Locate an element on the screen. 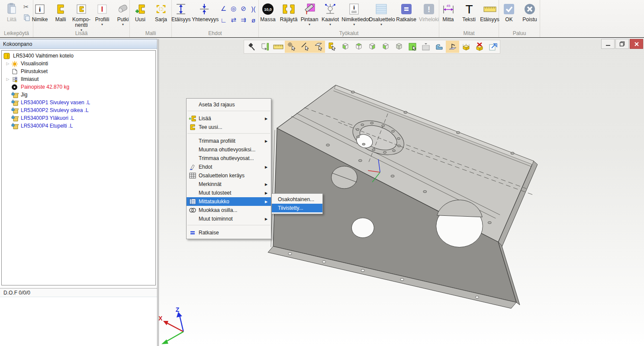 The image size is (644, 346). menu-item: Tee uusi... is located at coordinates (229, 127).